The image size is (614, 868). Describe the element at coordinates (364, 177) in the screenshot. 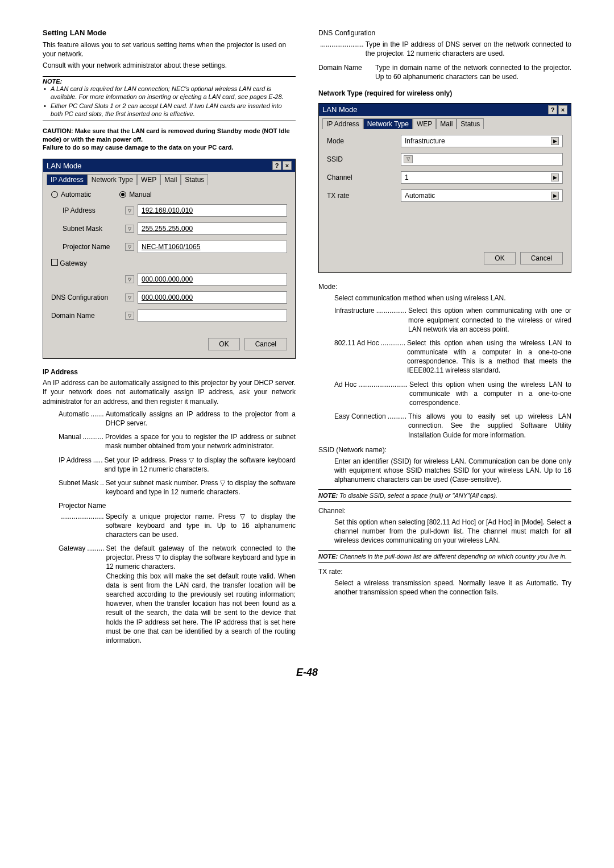

I see `channel-label: Channel` at that location.